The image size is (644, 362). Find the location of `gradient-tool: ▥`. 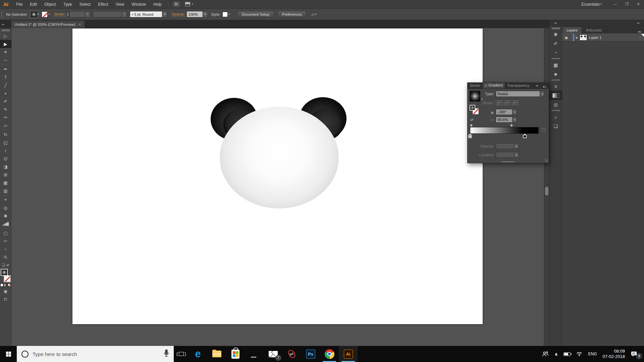

gradient-tool: ▥ is located at coordinates (6, 191).